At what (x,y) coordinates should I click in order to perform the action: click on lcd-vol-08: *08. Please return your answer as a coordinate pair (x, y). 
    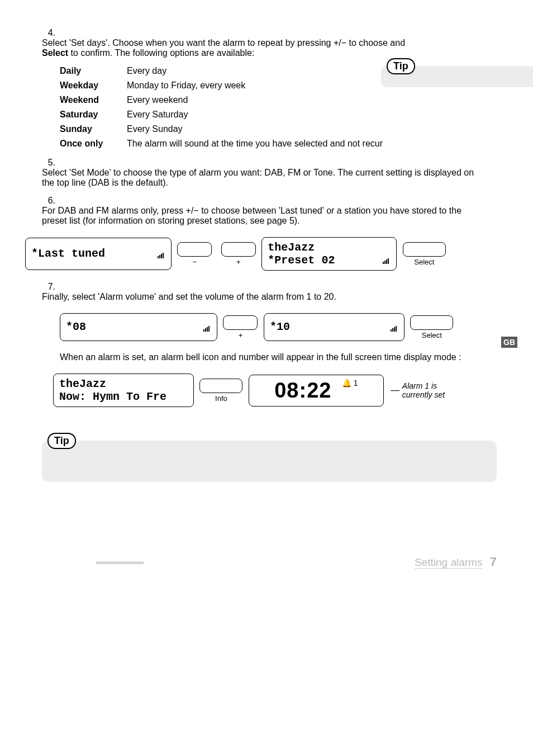
    Looking at the image, I should click on (139, 327).